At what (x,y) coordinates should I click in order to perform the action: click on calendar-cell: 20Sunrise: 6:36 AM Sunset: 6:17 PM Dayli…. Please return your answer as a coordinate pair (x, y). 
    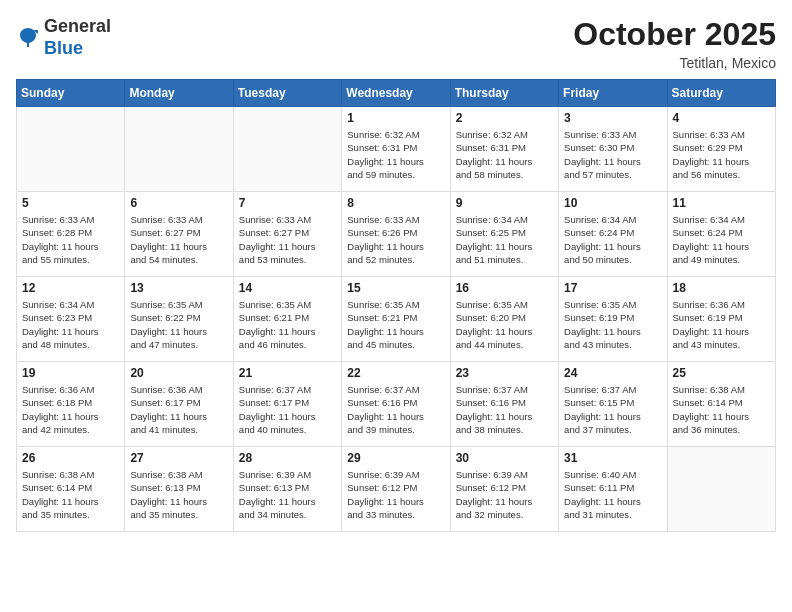
    Looking at the image, I should click on (179, 404).